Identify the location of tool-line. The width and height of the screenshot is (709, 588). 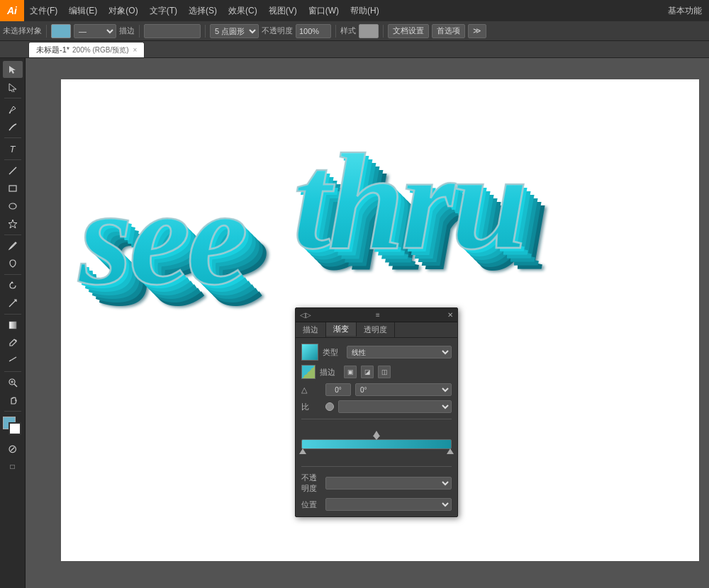
(13, 171).